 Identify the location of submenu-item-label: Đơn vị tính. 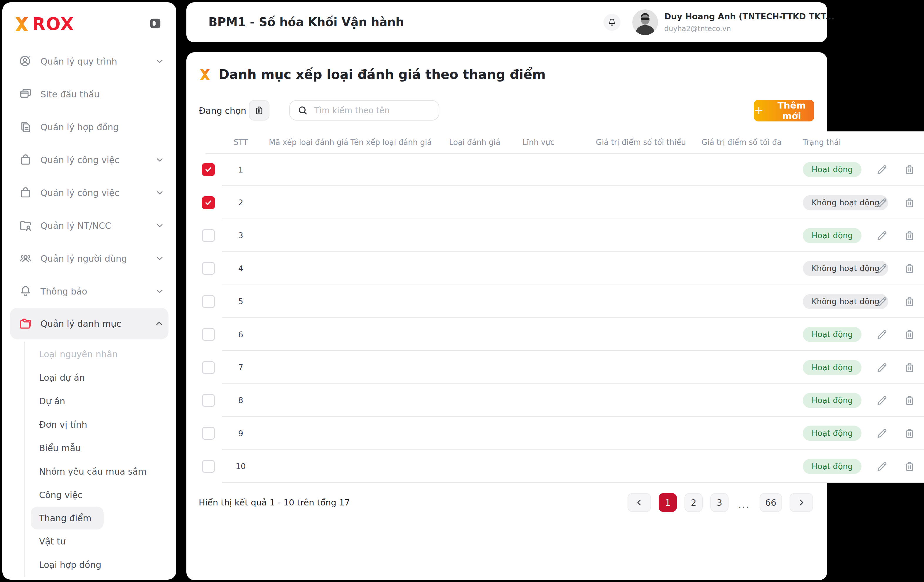
(63, 425).